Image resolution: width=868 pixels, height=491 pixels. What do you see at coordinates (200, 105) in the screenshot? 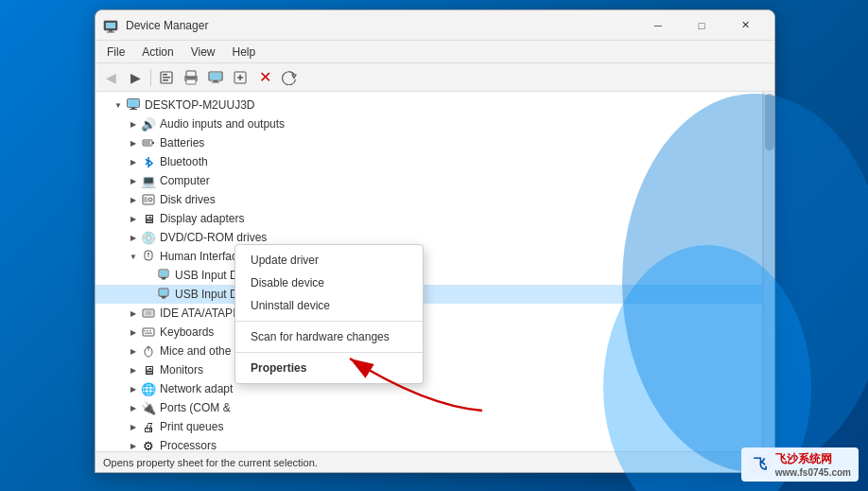
I see `root-label: DESKTOP-M2UUJ3D` at bounding box center [200, 105].